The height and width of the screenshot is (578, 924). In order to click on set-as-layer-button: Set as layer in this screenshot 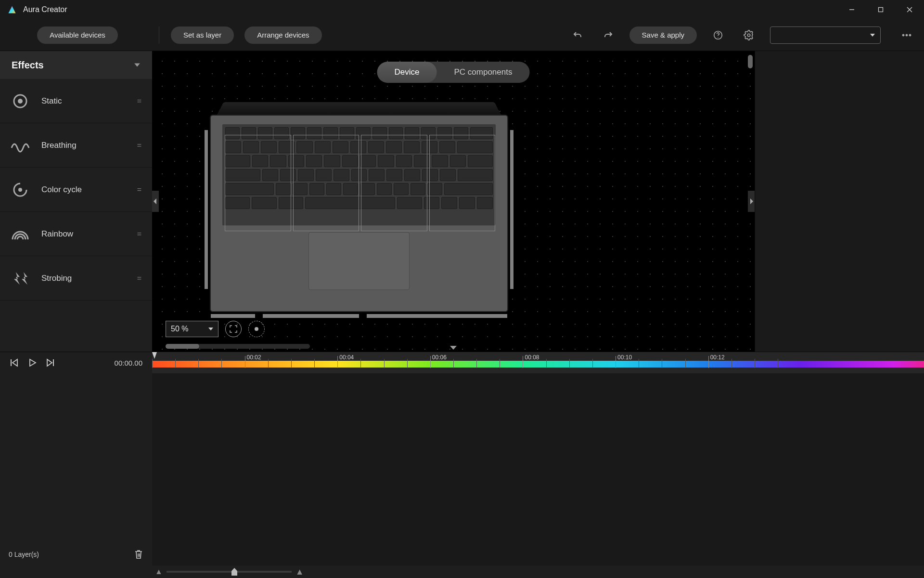, I will do `click(202, 35)`.